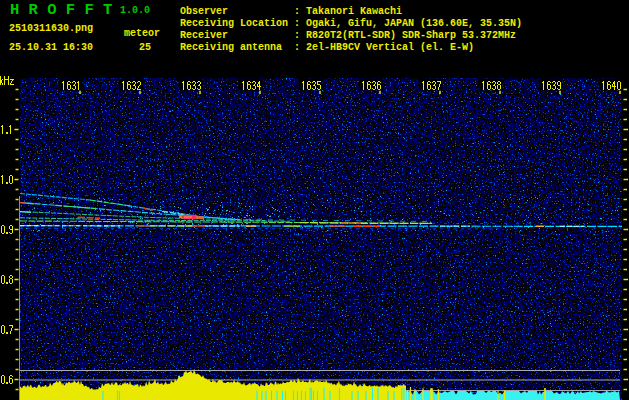  What do you see at coordinates (51, 28) in the screenshot?
I see `svg-text: 2510311630.png` at bounding box center [51, 28].